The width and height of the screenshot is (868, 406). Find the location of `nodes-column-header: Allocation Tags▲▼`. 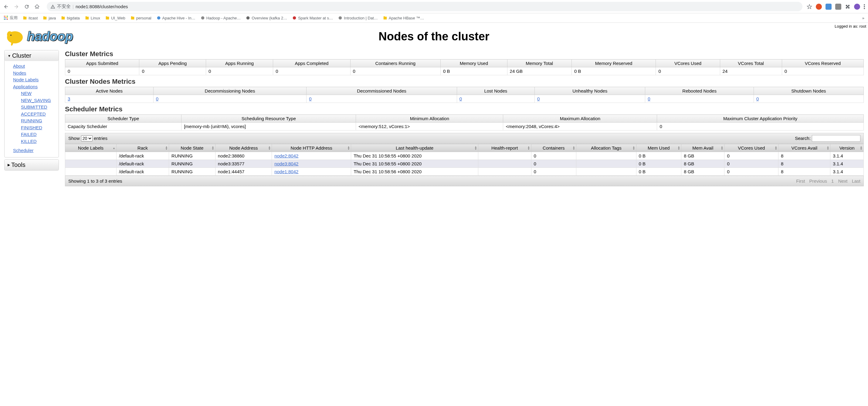

nodes-column-header: Allocation Tags▲▼ is located at coordinates (606, 148).